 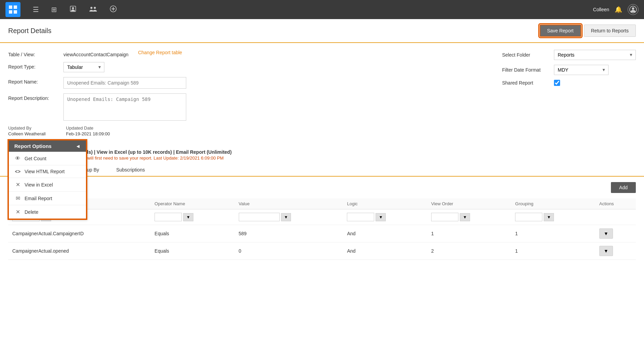 What do you see at coordinates (633, 10) in the screenshot?
I see `user-avatar` at bounding box center [633, 10].